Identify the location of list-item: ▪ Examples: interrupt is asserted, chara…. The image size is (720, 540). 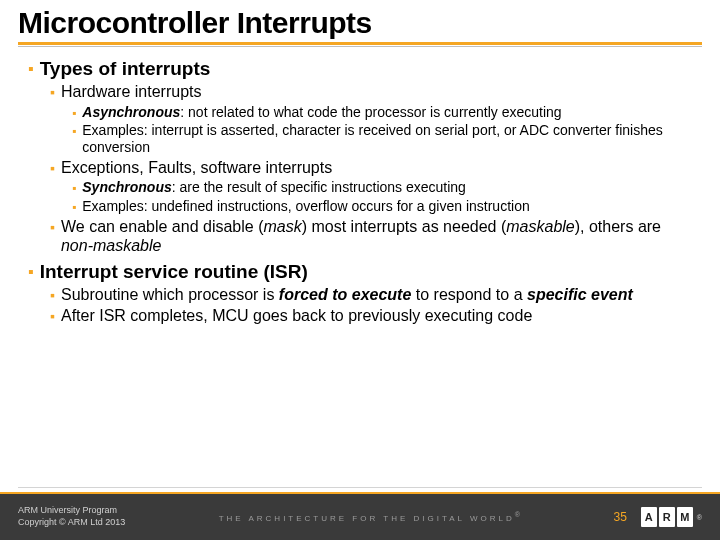
(382, 139).